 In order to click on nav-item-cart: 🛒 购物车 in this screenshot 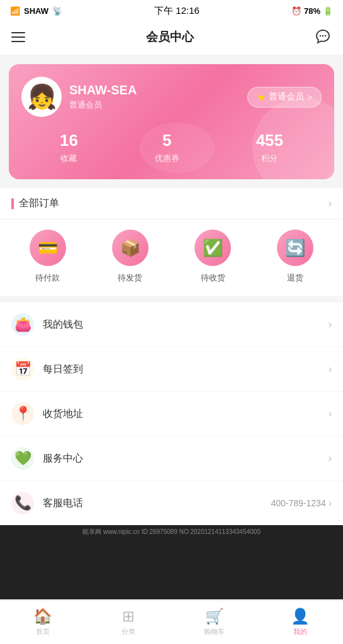, I will do `click(215, 622)`.